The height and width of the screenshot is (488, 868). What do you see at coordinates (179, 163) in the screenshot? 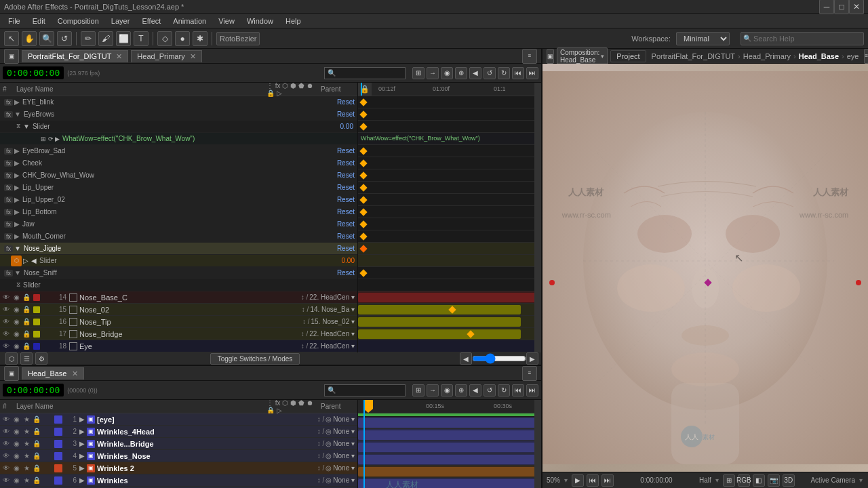
I see `layer-row-cheek: fx ▶ Cheek Reset` at bounding box center [179, 163].